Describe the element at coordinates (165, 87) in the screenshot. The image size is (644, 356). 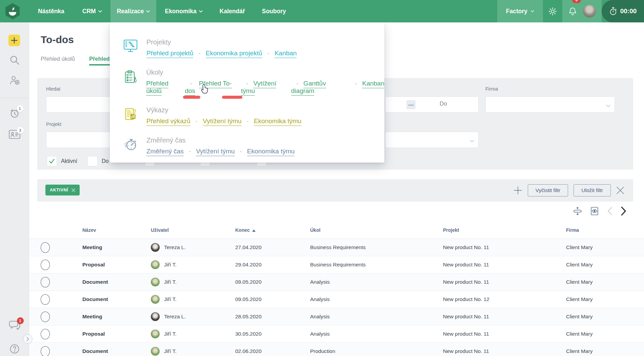
I see `menu-link-prehled-ukolu: Přehled úkolů` at that location.